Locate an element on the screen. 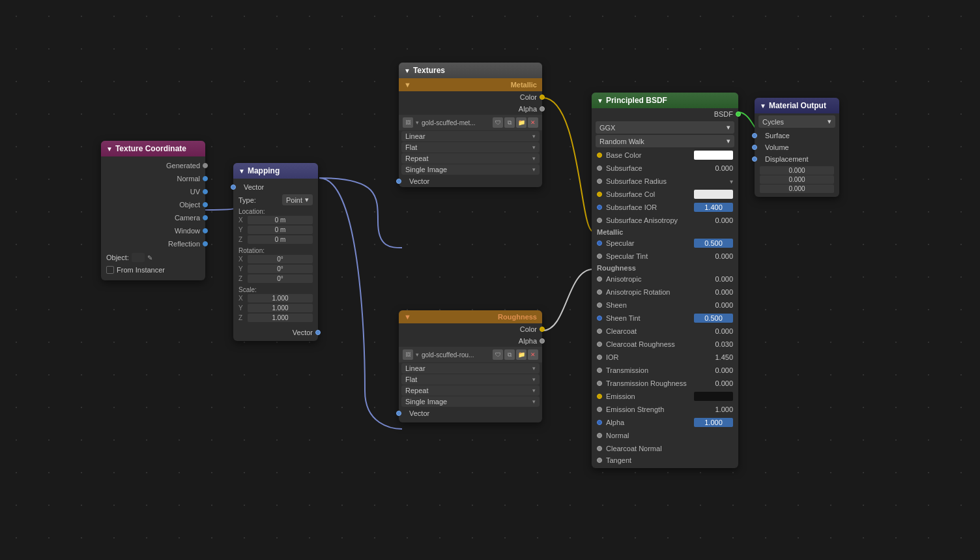 This screenshot has height=560, width=980. object-field-value is located at coordinates (138, 258).